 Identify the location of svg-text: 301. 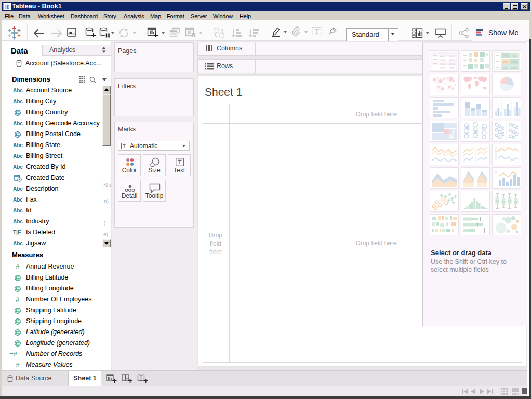
(443, 68).